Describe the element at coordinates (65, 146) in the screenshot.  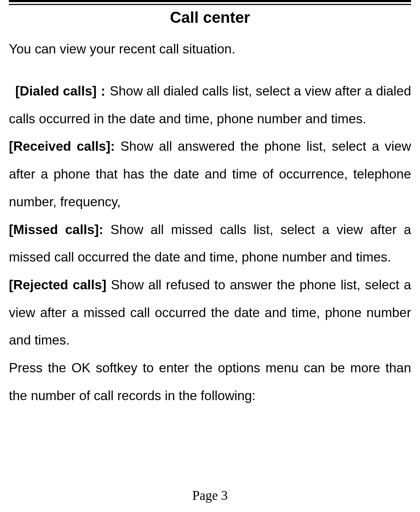
I see `section-label: [Received calls]:` at that location.